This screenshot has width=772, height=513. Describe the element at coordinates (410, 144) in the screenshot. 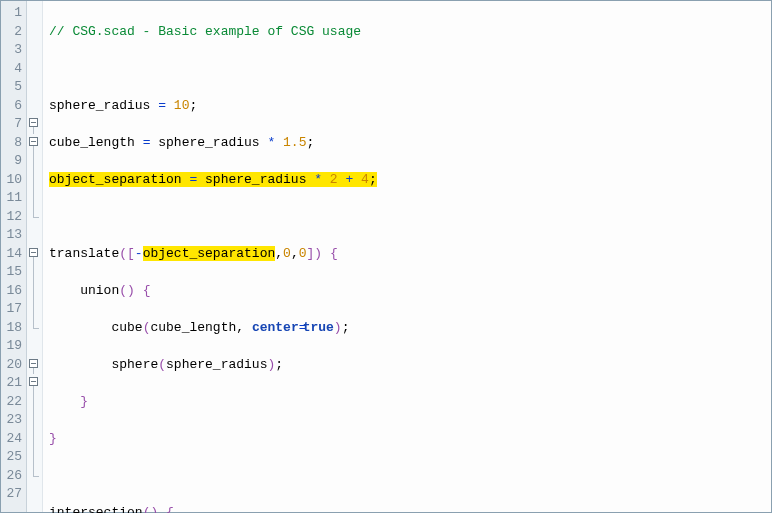

I see `code-line: cube_length = sphere_radius * 1.5;` at that location.